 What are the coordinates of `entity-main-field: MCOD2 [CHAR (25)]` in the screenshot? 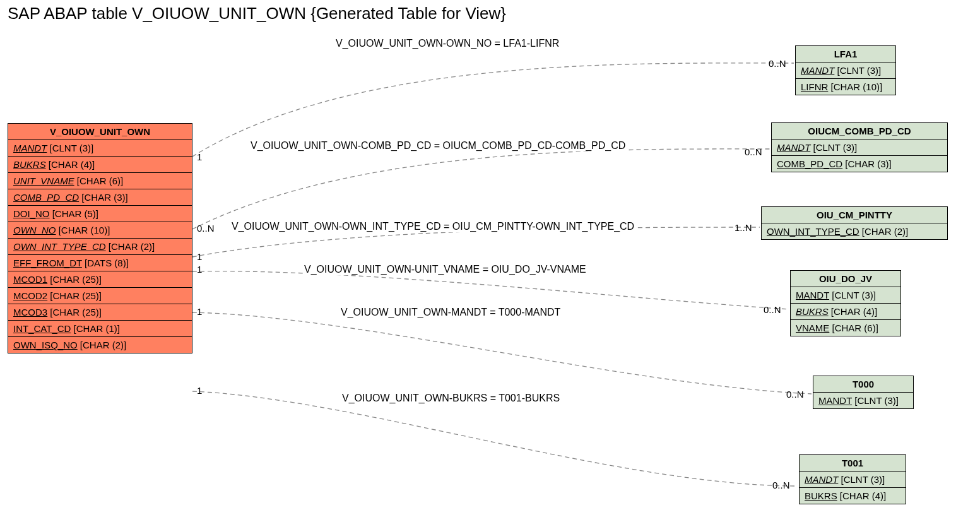 It's located at (100, 296).